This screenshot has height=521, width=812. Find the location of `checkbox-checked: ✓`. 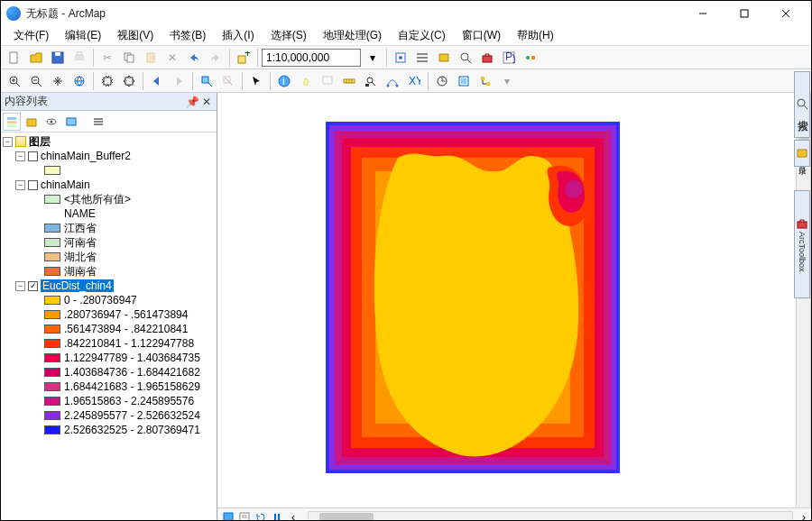

checkbox-checked: ✓ is located at coordinates (32, 287).